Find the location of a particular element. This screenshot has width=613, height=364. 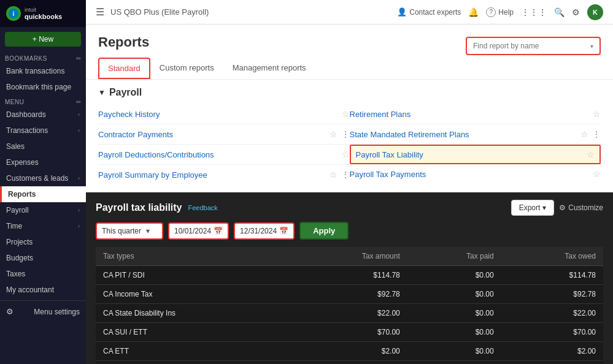

payroll-summary-link: Payroll Summary by Employee is located at coordinates (153, 175).